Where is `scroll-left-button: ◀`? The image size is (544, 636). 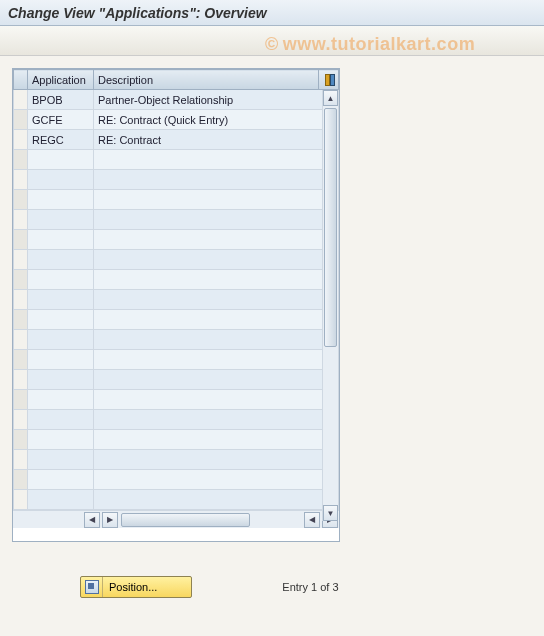
scroll-left-button: ◀ is located at coordinates (312, 520).